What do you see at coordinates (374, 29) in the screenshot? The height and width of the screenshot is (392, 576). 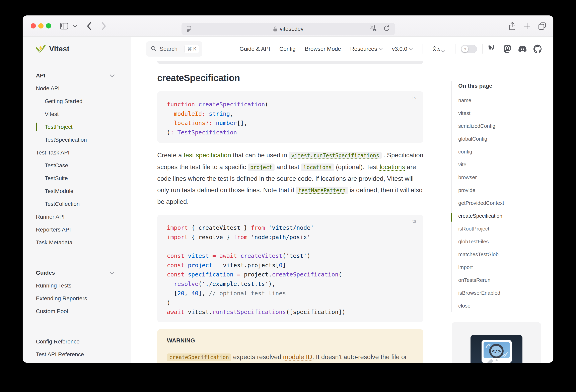 I see `translate-page-icon: x` at bounding box center [374, 29].